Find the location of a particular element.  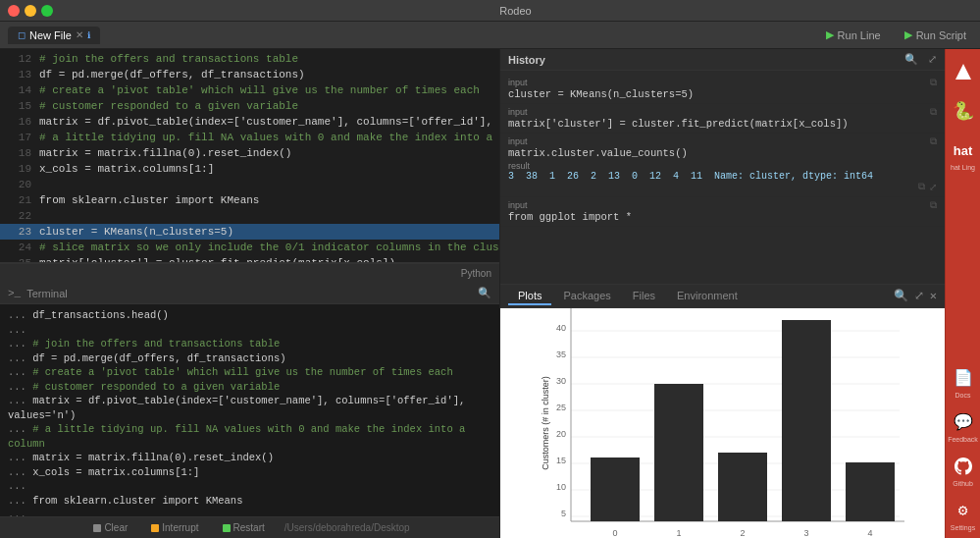

terminal-path: /Users/deborahreda/Desktop is located at coordinates (347, 528).